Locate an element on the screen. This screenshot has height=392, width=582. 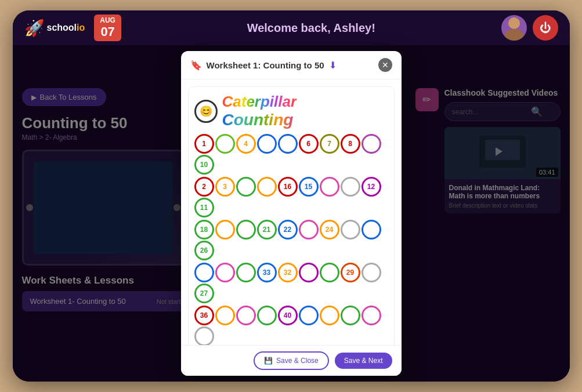
number-circle: 16 is located at coordinates (288, 187).